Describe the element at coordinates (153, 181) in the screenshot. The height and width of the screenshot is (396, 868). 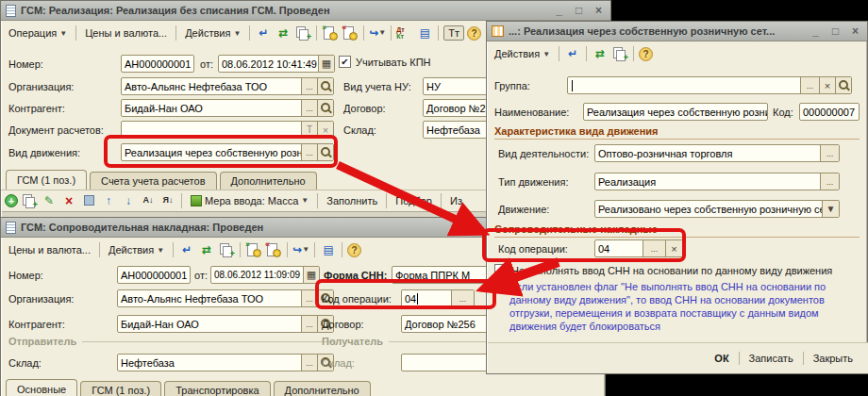
I see `tab-accounts: Счета учета расчетов` at that location.